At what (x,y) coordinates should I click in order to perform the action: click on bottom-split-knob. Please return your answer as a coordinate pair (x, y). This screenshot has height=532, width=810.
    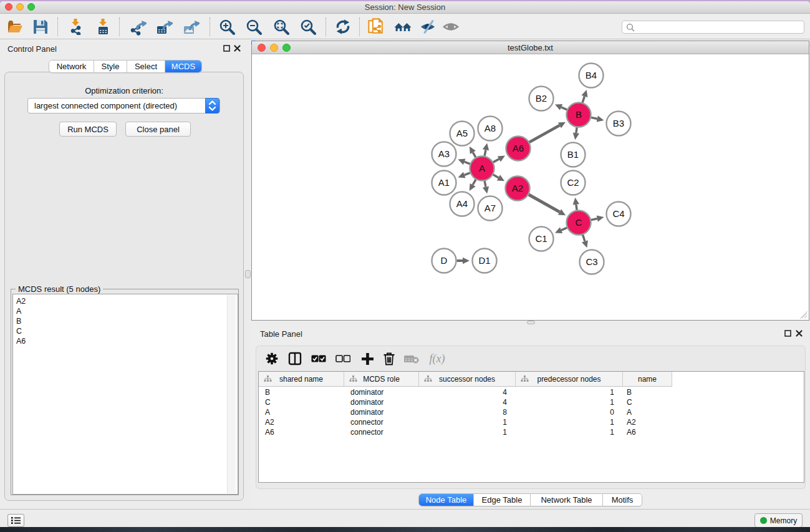
    Looking at the image, I should click on (531, 322).